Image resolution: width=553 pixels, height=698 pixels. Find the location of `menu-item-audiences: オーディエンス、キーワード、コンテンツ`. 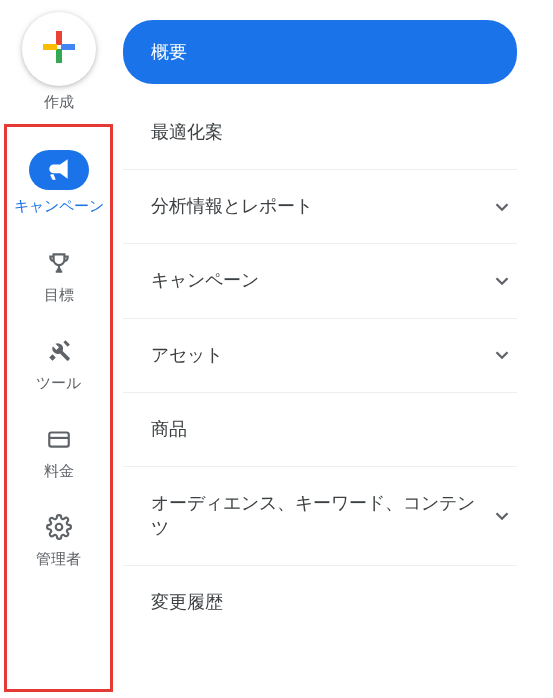

menu-item-audiences: オーディエンス、キーワード、コンテンツ is located at coordinates (320, 516).